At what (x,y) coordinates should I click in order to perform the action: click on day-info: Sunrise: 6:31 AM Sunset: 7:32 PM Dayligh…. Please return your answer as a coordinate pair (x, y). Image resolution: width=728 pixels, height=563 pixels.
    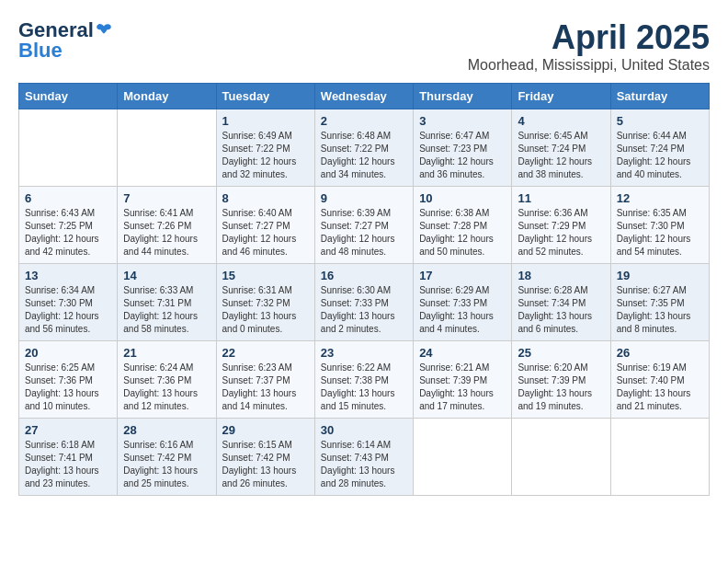
    Looking at the image, I should click on (266, 310).